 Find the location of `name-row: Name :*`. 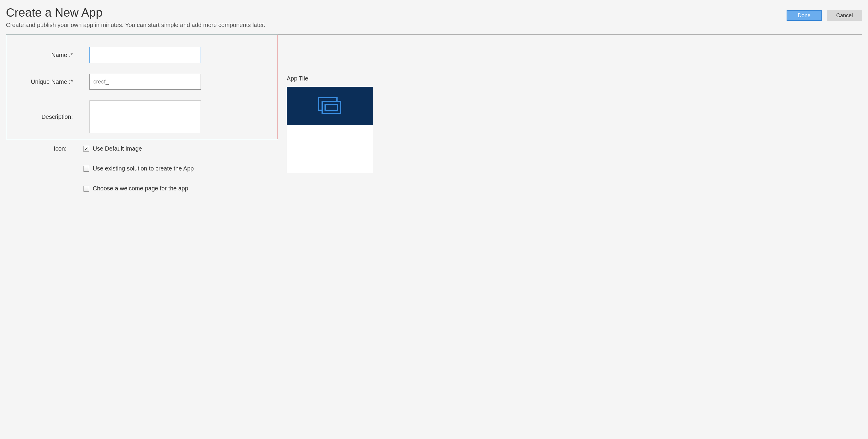

name-row: Name :* is located at coordinates (142, 55).